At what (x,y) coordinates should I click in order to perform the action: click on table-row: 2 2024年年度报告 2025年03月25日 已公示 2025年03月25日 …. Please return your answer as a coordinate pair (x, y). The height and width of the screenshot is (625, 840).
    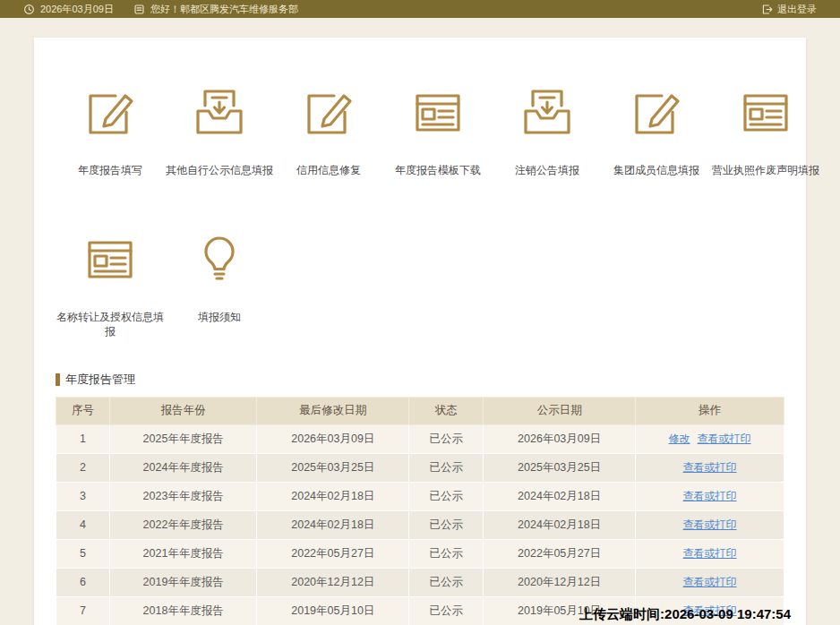
    Looking at the image, I should click on (421, 467).